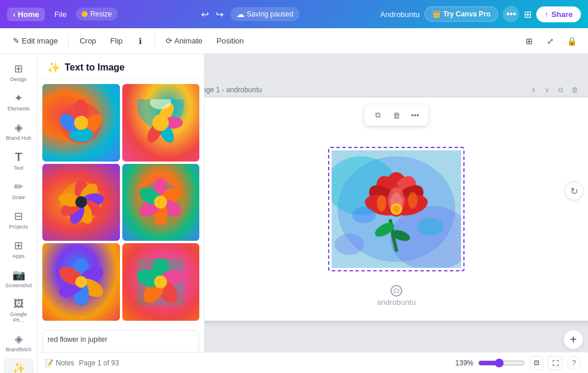 This screenshot has width=588, height=373. I want to click on sidebar-item-google-photos: 🖼 Google Ph..., so click(19, 310).